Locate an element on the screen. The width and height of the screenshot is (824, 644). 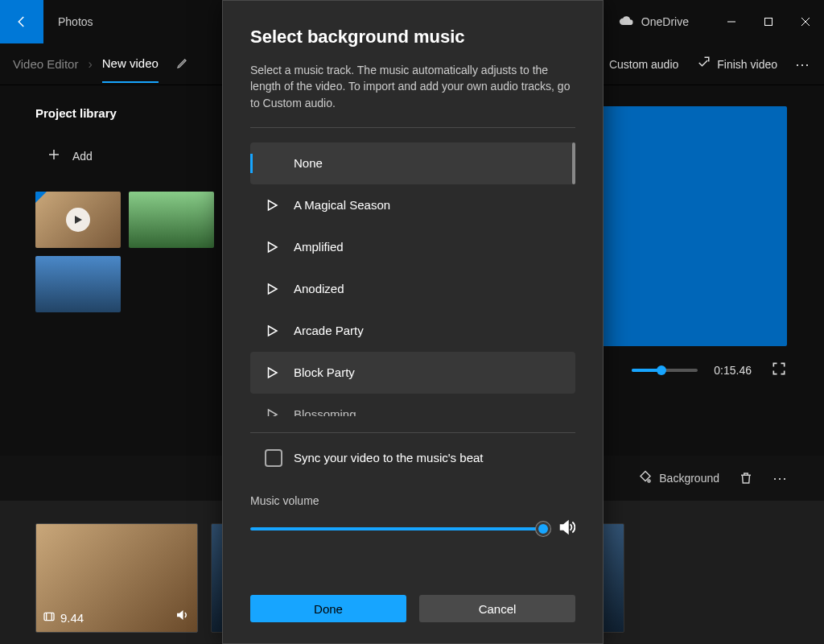
volume-slider is located at coordinates (397, 529).